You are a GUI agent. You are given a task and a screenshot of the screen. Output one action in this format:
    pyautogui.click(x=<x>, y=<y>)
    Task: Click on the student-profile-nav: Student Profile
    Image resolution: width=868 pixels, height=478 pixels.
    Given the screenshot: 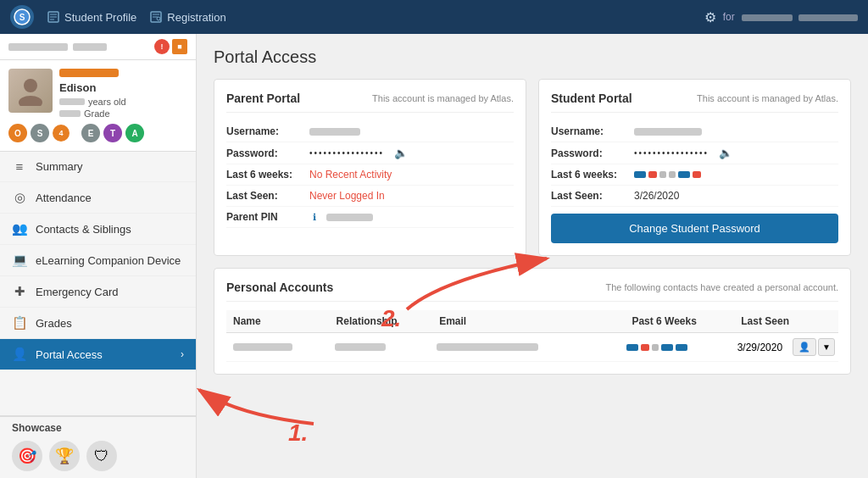 What is the action you would take?
    pyautogui.click(x=92, y=17)
    